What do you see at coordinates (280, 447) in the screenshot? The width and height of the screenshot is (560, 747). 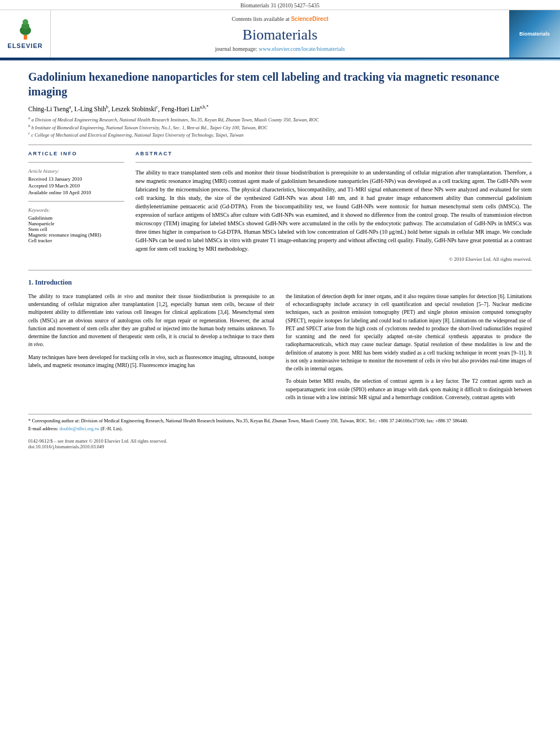 I see `doi-line: doi:10.1016/j.biomaterials.2010.03.049` at bounding box center [280, 447].